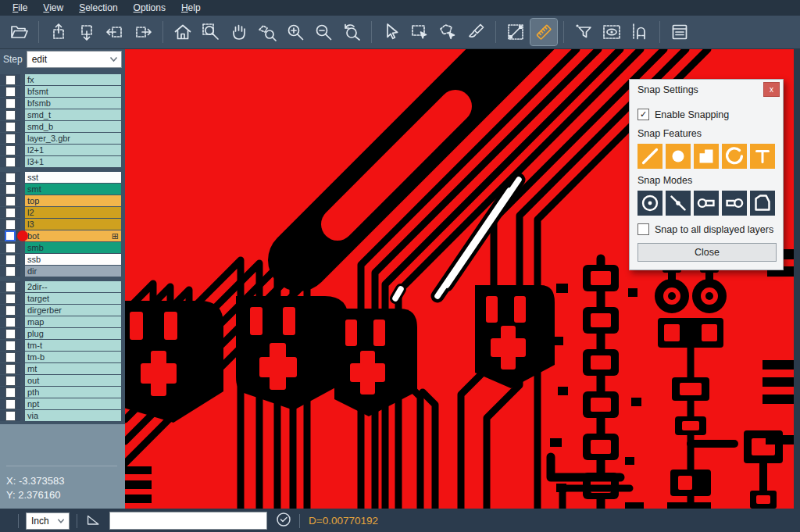  What do you see at coordinates (73, 212) in the screenshot?
I see `layer-name: l2` at bounding box center [73, 212].